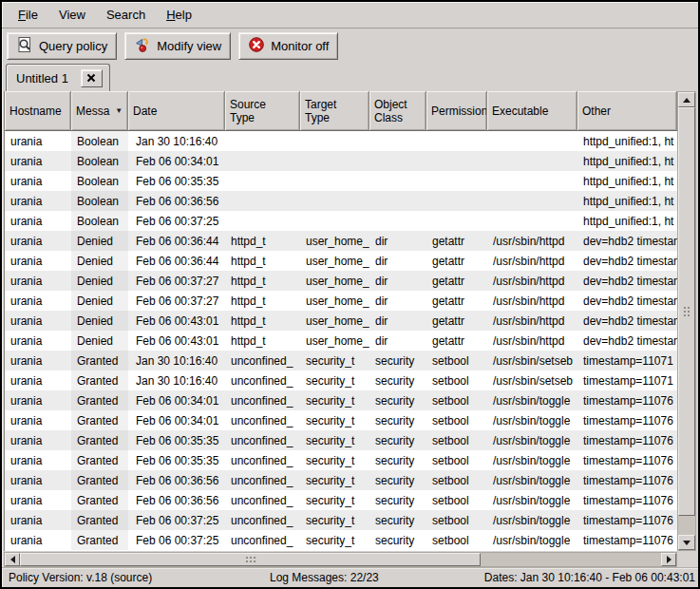 Image resolution: width=700 pixels, height=589 pixels. What do you see at coordinates (22, 15) in the screenshot?
I see `menu-file-mnemonic: F` at bounding box center [22, 15].